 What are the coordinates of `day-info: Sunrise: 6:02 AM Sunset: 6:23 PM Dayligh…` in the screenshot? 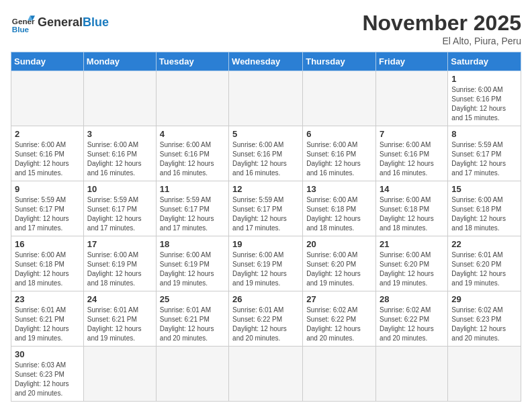 It's located at (484, 324).